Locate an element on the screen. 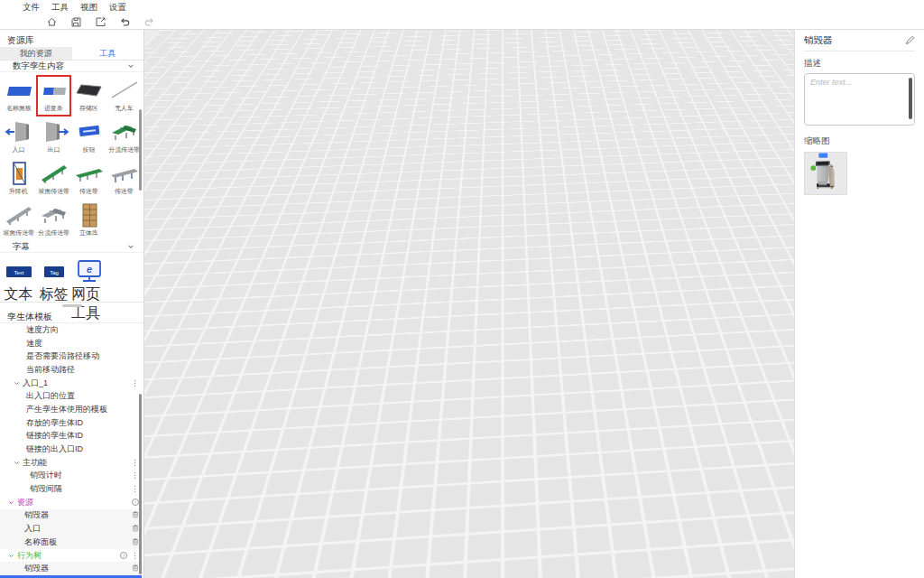 This screenshot has height=578, width=924. menu-item-settings: 设置 is located at coordinates (117, 7).